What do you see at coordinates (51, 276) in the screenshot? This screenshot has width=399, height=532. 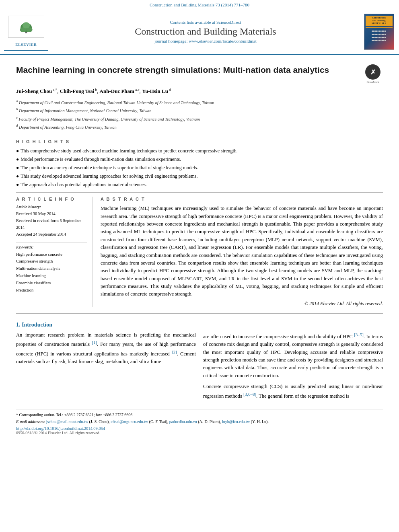 I see `kw-4: Machine learning` at bounding box center [51, 276].